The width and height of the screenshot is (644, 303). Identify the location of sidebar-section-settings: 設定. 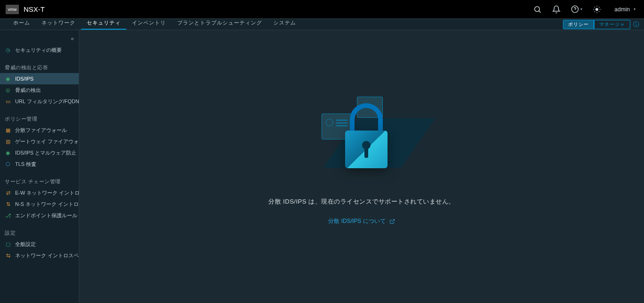
(40, 232).